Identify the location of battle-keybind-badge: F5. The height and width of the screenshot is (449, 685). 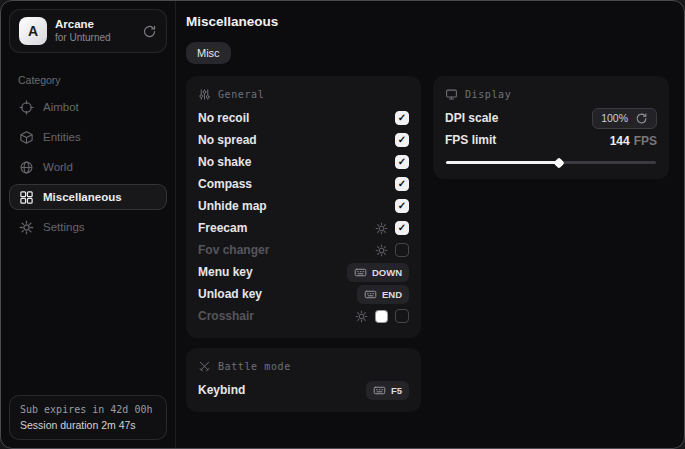
(388, 390).